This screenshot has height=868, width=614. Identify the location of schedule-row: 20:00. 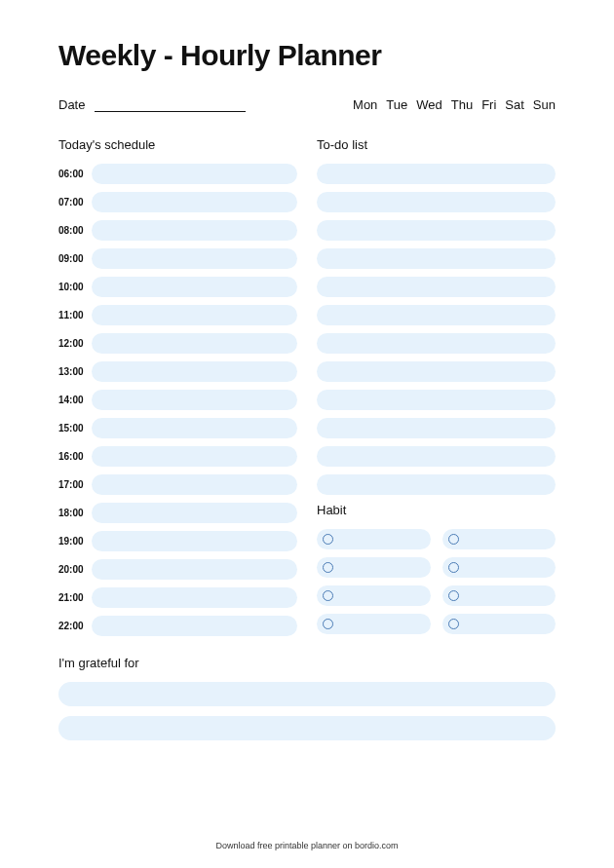
(177, 569).